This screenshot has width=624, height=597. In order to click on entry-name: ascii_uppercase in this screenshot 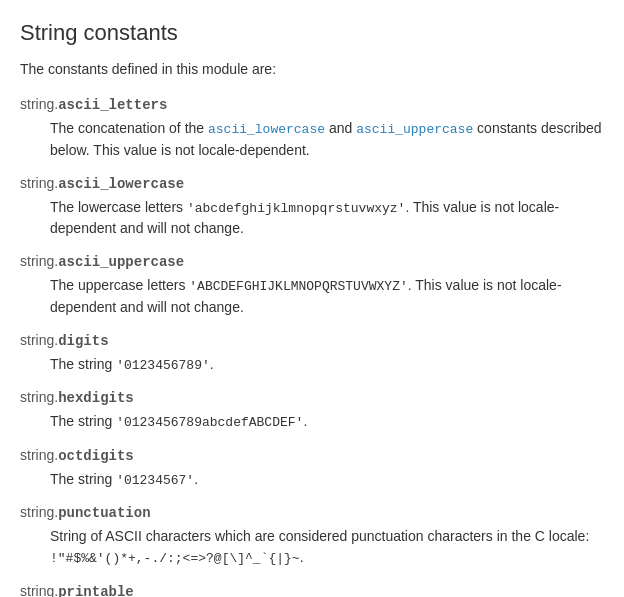, I will do `click(121, 262)`.